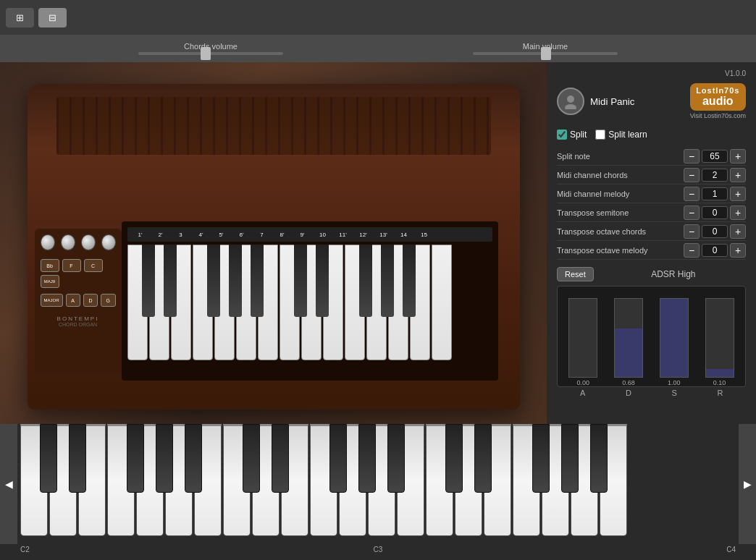  Describe the element at coordinates (692, 213) in the screenshot. I see `transpose-semi-minus: −` at that location.